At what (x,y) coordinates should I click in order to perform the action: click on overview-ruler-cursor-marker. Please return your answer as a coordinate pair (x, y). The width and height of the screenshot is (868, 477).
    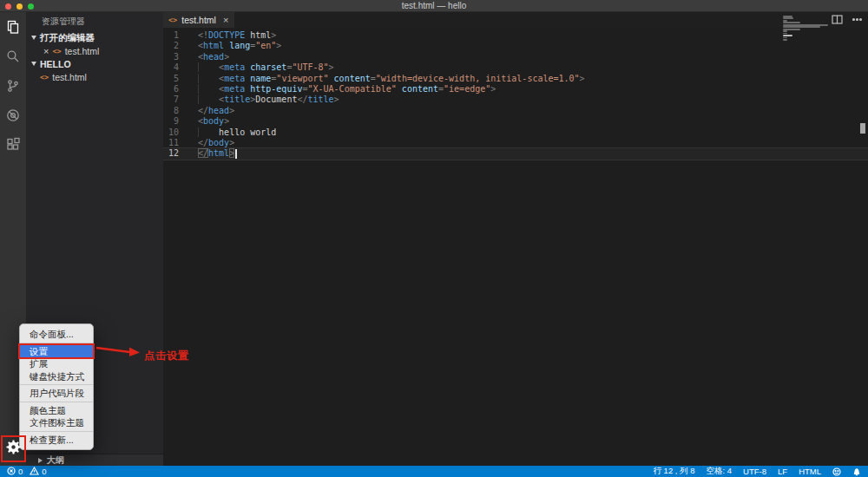
    Looking at the image, I should click on (863, 128).